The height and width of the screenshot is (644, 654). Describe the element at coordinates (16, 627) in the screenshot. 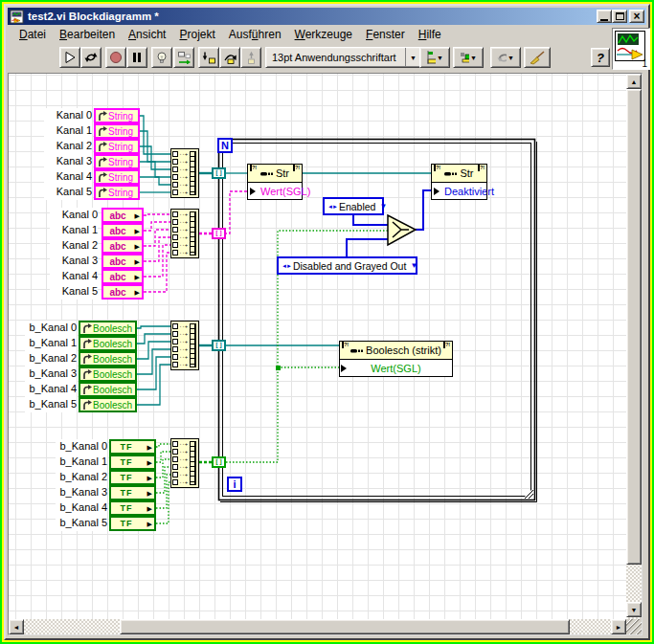

I see `scroll-left-button: ◄` at that location.